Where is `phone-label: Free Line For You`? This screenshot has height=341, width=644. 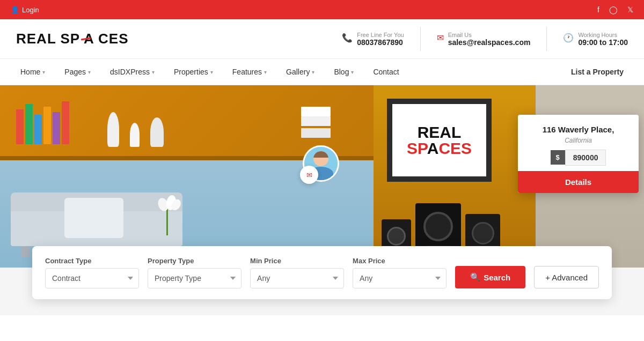
phone-label: Free Line For You is located at coordinates (380, 35).